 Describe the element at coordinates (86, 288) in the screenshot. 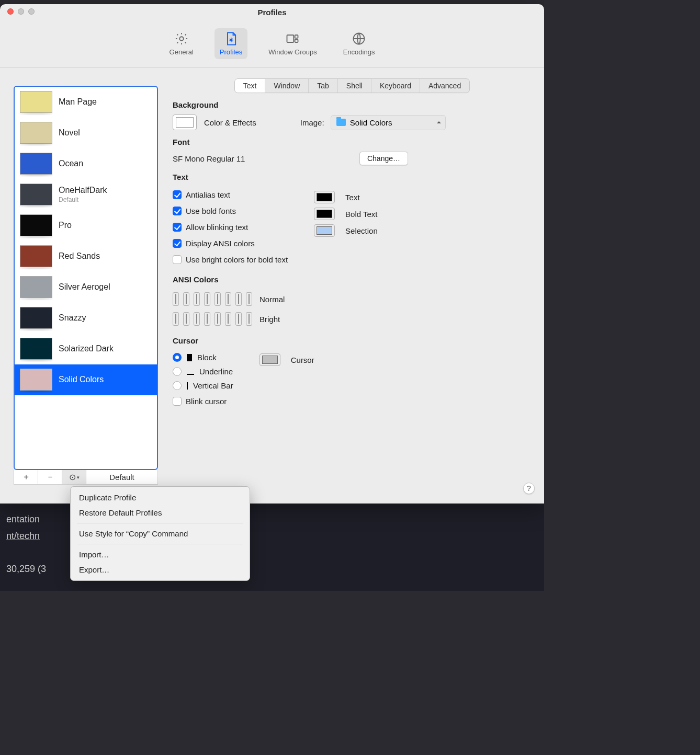

I see `profile-item-silver-aerogel: Silver Aerogel` at that location.